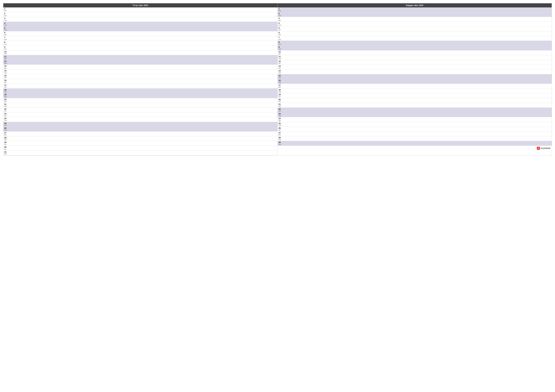 The height and width of the screenshot is (392, 555). I want to click on day-cell: 4 ШШ, so click(281, 24).